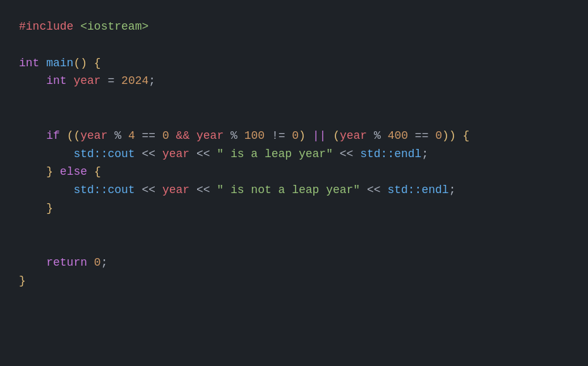 This screenshot has width=588, height=366. I want to click on keyword-if: if, so click(53, 136).